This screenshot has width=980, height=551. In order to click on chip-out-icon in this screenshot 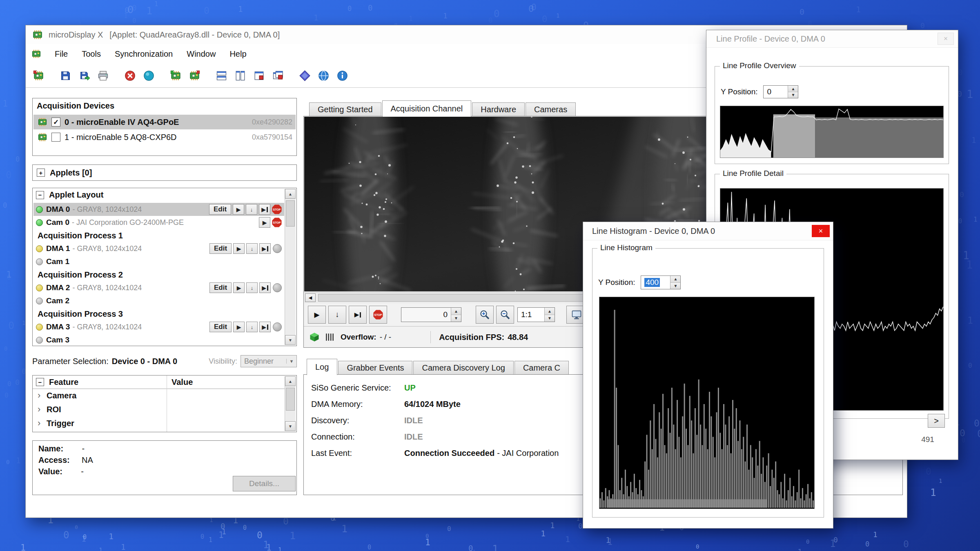, I will do `click(194, 76)`.